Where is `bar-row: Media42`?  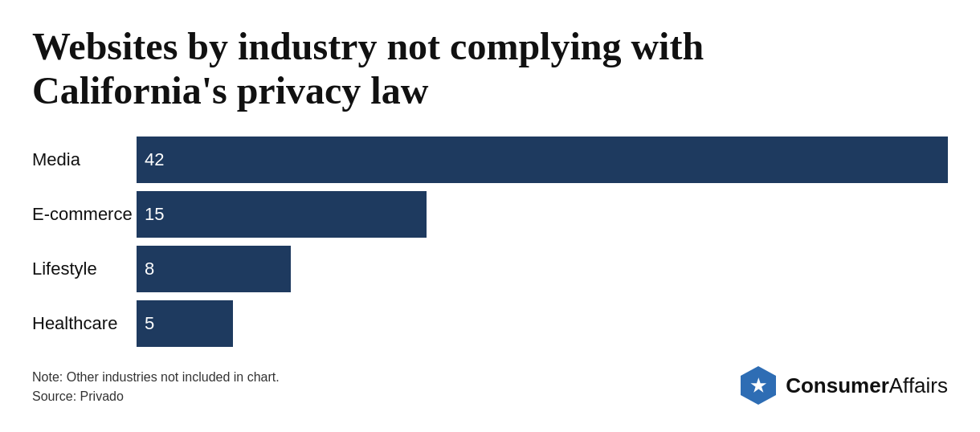 bar-row: Media42 is located at coordinates (490, 160).